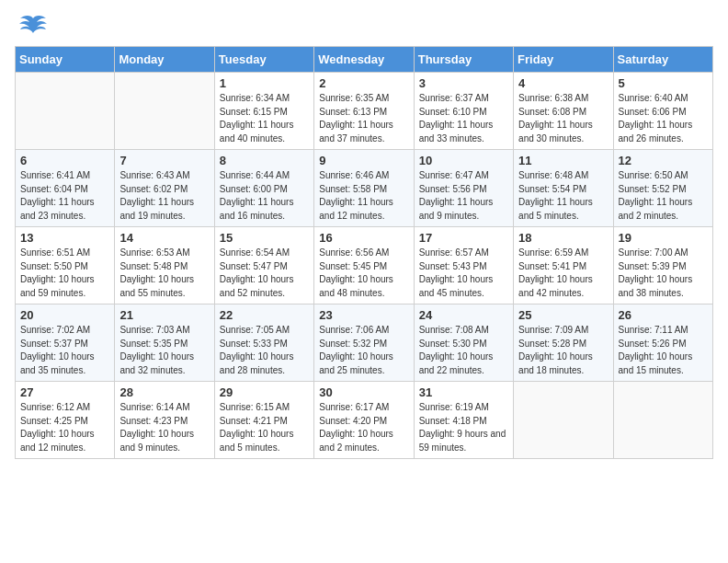 This screenshot has width=728, height=563. What do you see at coordinates (164, 196) in the screenshot?
I see `day-info: Sunrise: 6:43 AM Sunset: 6:02 PM Dayligh…` at bounding box center [164, 196].